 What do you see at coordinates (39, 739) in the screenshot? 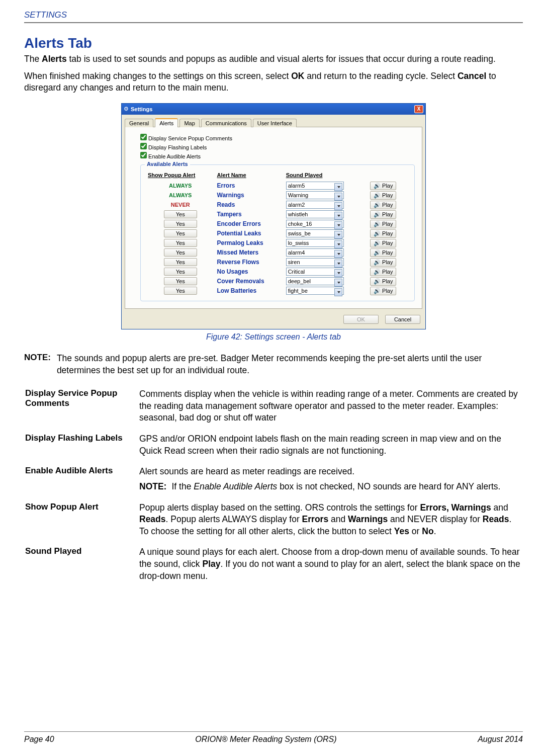
I see `footer-left: Page 40` at bounding box center [39, 739].